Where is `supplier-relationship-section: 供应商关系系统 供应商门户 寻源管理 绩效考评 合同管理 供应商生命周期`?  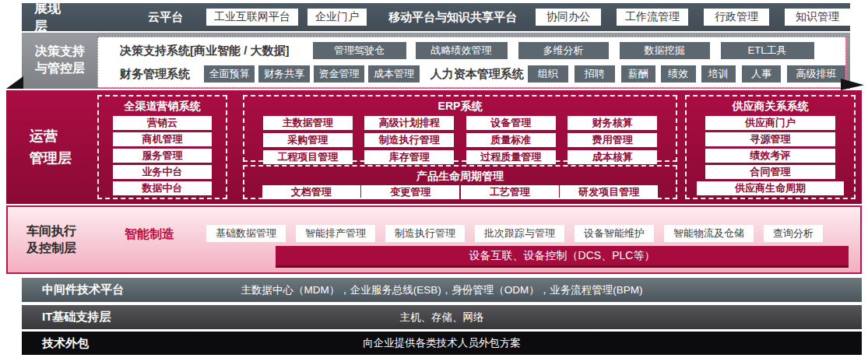 supplier-relationship-section: 供应商关系系统 供应商门户 寻源管理 绩效考评 合同管理 供应商生命周期 is located at coordinates (771, 147).